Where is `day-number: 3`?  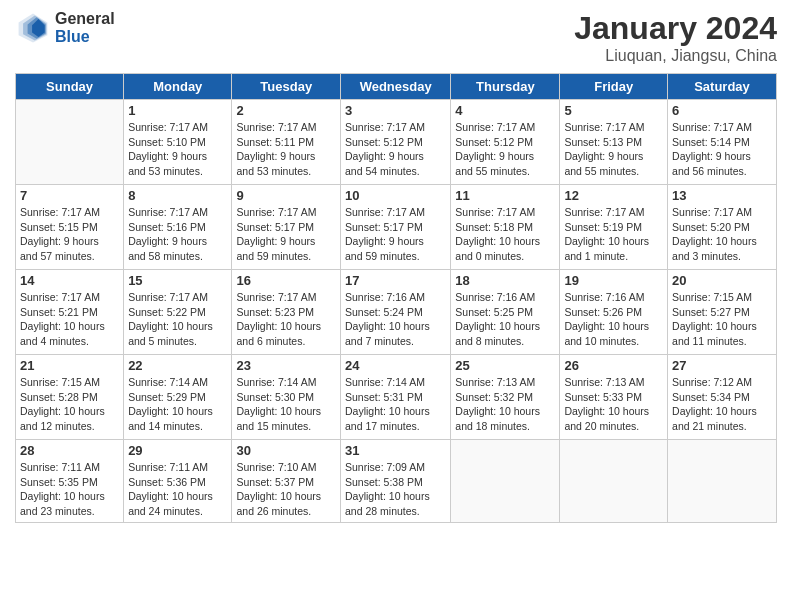 day-number: 3 is located at coordinates (396, 110).